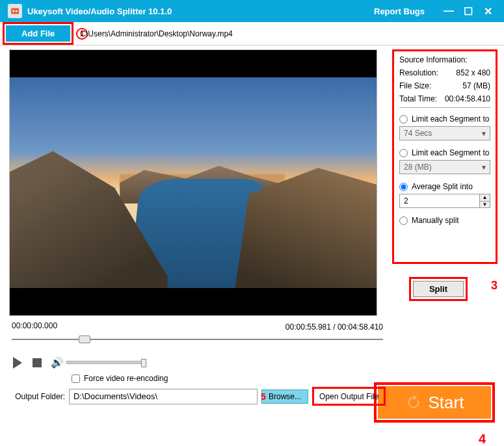  I want to click on open-output-button: Open Output File, so click(349, 397).